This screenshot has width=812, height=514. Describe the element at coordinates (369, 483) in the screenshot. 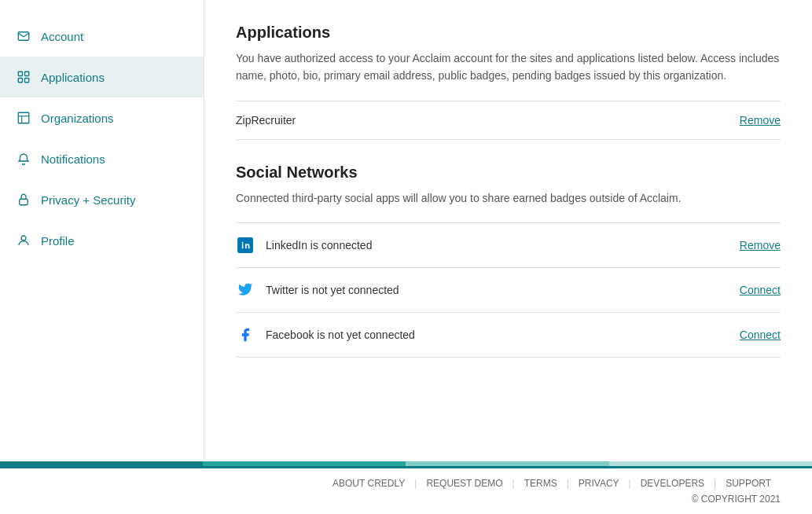

I see `footer-link-about: ABOUT CREDLY` at that location.